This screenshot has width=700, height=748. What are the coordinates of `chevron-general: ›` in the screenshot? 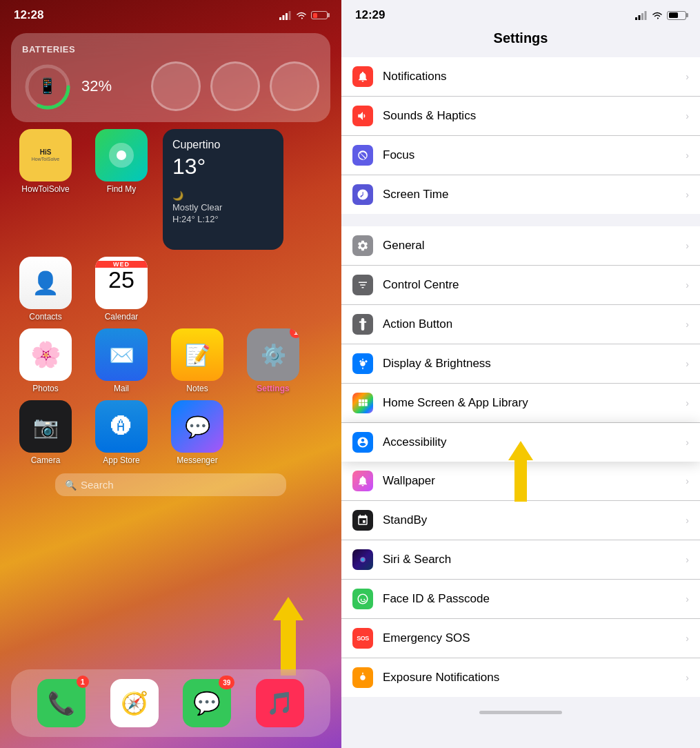 It's located at (687, 246).